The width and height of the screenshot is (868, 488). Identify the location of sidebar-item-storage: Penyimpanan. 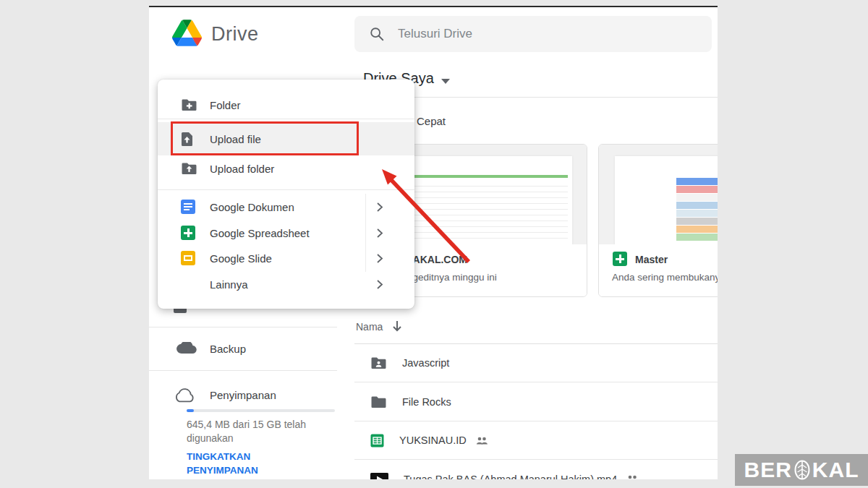
(243, 395).